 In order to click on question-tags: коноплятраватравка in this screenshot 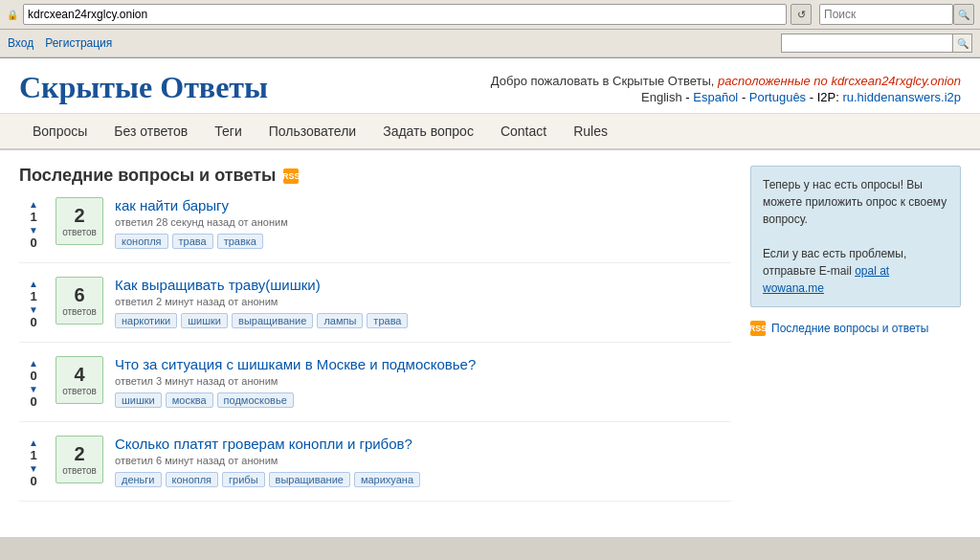, I will do `click(423, 241)`.